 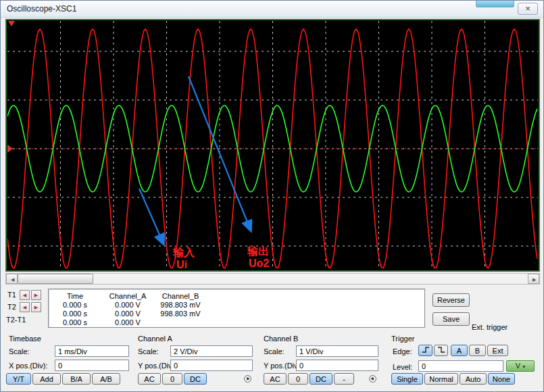 What do you see at coordinates (11, 24) in the screenshot?
I see `cursor-marker-icon` at bounding box center [11, 24].